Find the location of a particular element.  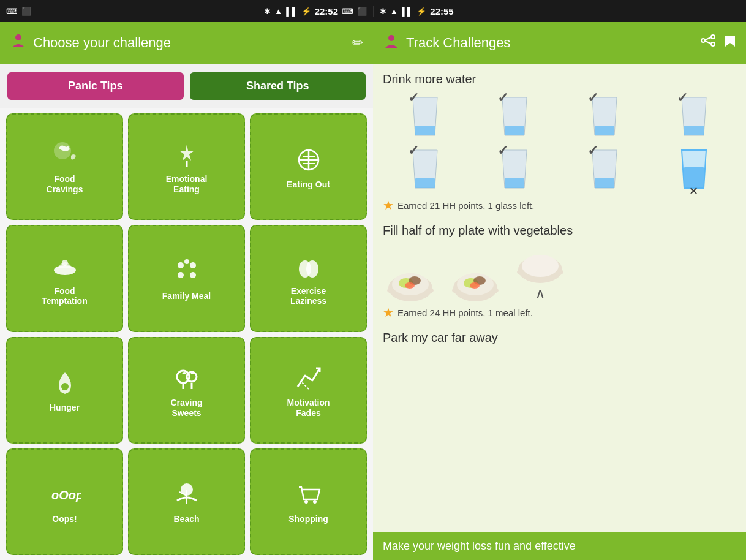

status-bar-left: ⌨ ⬛ ✱ ▲ ▌▌ ⚡ 22:52 ⌨ ⬛ is located at coordinates (186, 11).